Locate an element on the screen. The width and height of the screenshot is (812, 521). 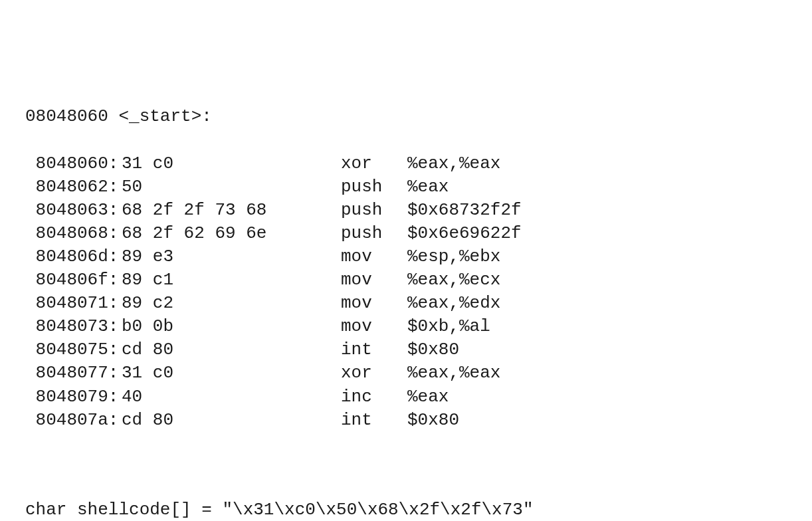
disassembly-row: 8048063: 68 2f 2f 73 68push$0x68732f2f is located at coordinates (419, 210).